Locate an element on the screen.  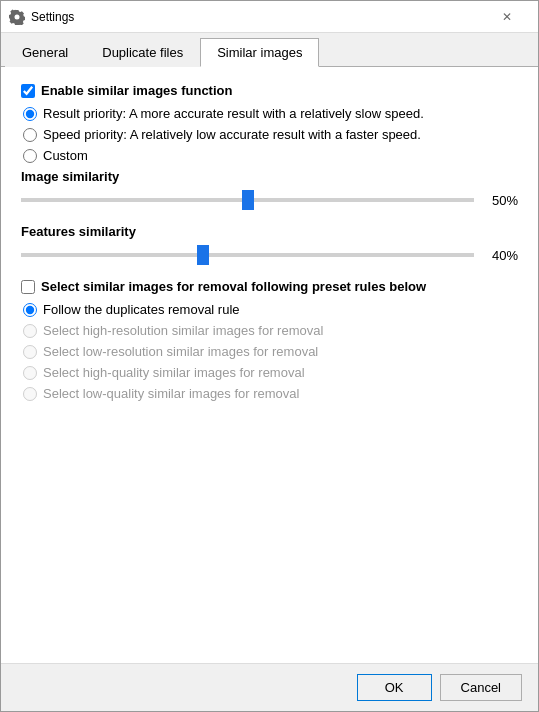
image-similarity-slider is located at coordinates (248, 200).